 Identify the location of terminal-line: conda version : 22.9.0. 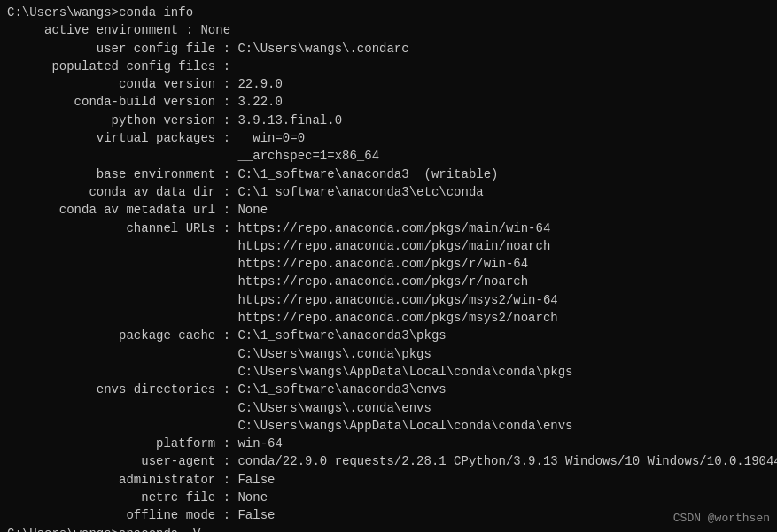
(388, 84).